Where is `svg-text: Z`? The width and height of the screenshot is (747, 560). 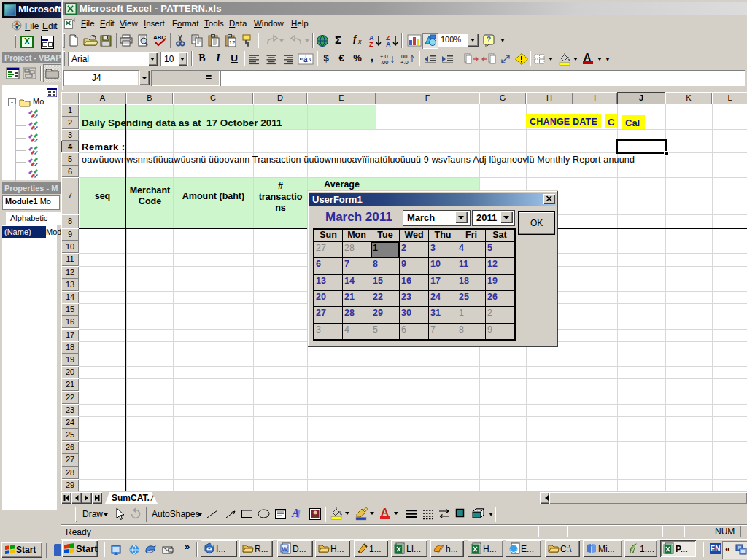
svg-text: Z is located at coordinates (371, 44).